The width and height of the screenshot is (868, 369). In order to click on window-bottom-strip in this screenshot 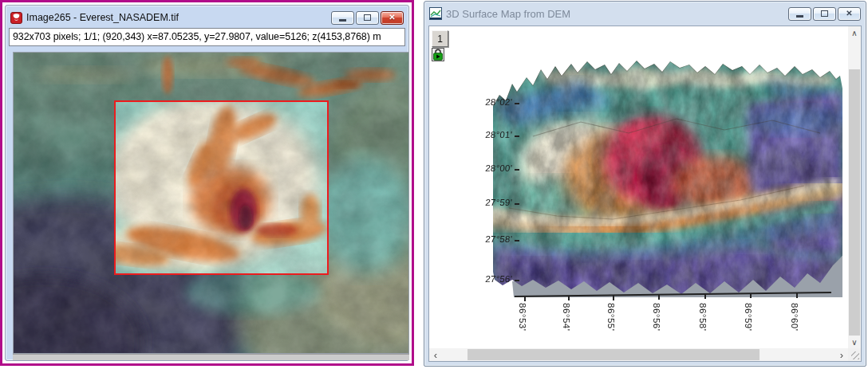, I will do `click(211, 357)`.